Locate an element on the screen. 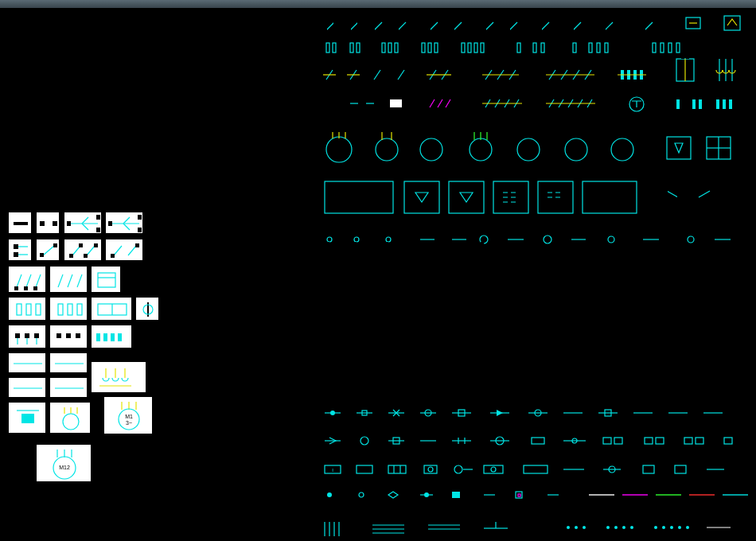 The height and width of the screenshot is (541, 756). svg-text: I is located at coordinates (333, 470).